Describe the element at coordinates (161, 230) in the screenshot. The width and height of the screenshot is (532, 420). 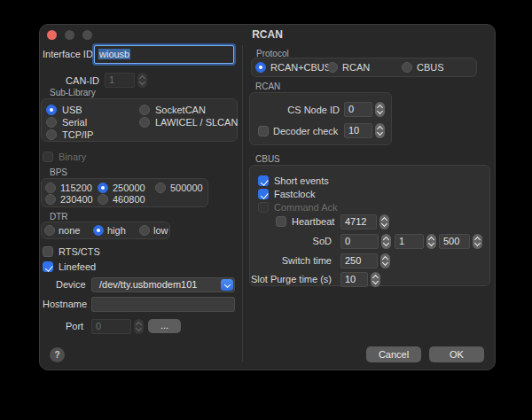
I see `radio-dtr-low-label: low` at that location.